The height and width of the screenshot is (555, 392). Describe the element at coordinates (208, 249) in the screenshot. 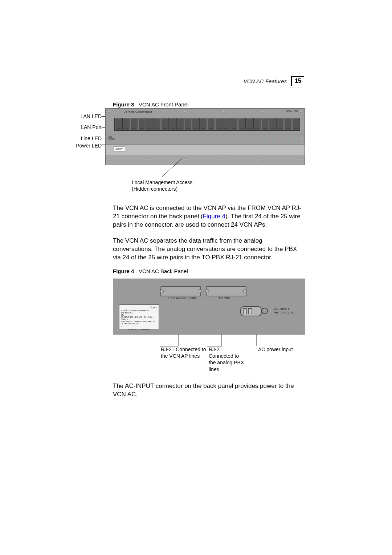

I see `paragraph-2: The VCN AC separates the data traffic fr…` at that location.